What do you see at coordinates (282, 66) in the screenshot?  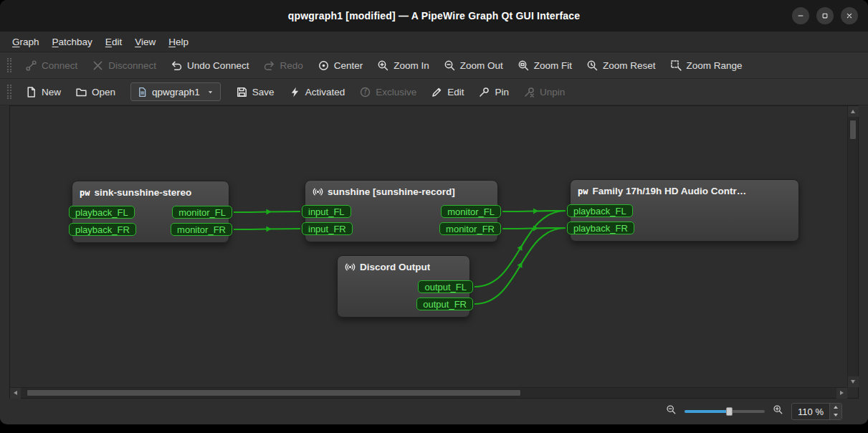 I see `toolbar-button-redo: Redo` at bounding box center [282, 66].